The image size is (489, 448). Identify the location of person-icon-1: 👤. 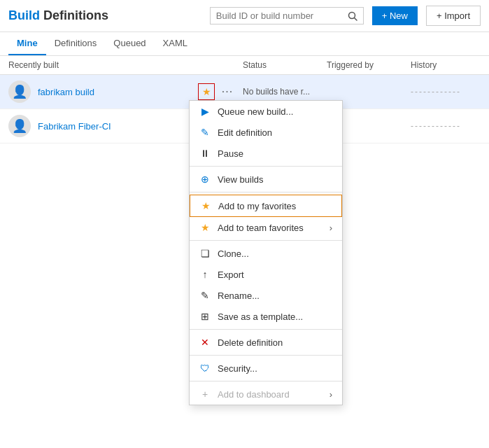
(20, 92).